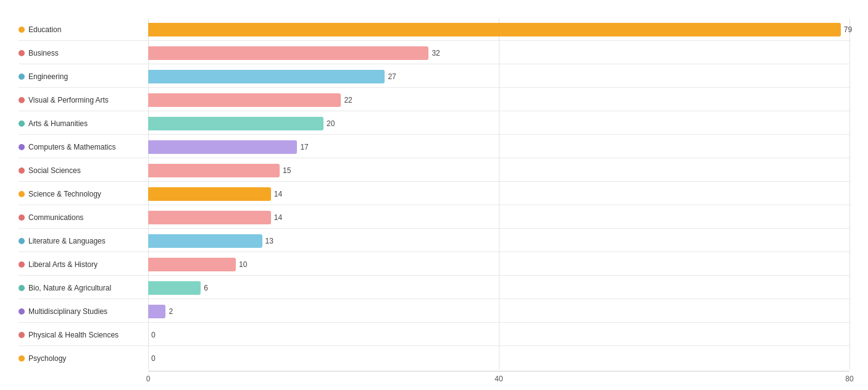  What do you see at coordinates (499, 100) in the screenshot?
I see `bar-area: 22` at bounding box center [499, 100].